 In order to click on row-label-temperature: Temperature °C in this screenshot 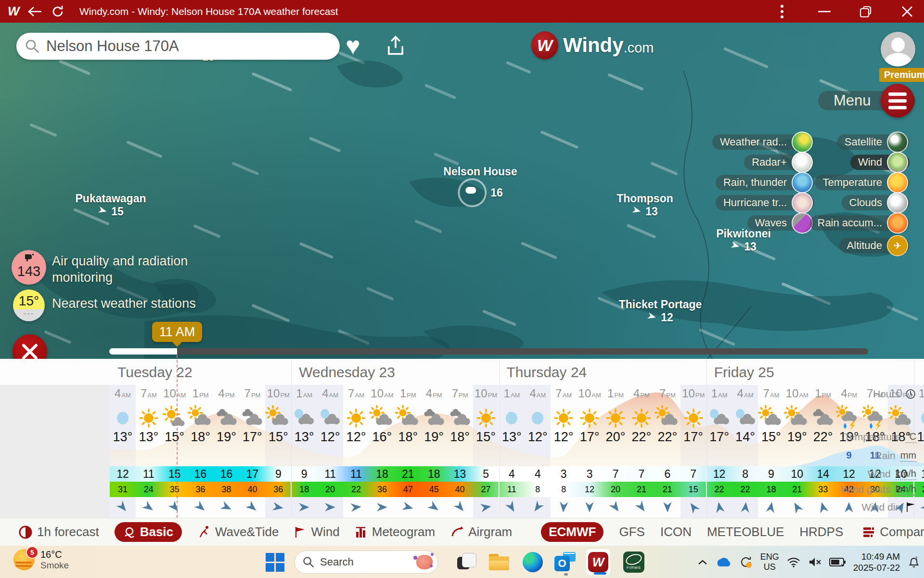, I will do `click(869, 437)`.